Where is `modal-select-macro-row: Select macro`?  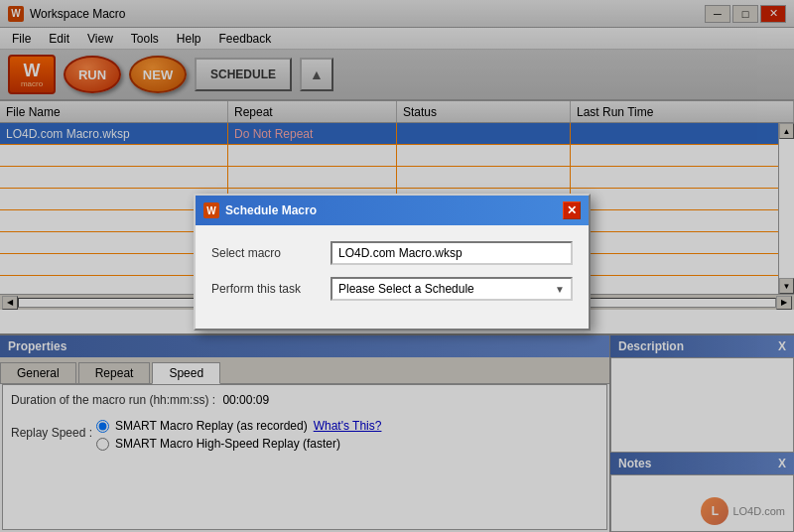
modal-select-macro-row: Select macro is located at coordinates (392, 253).